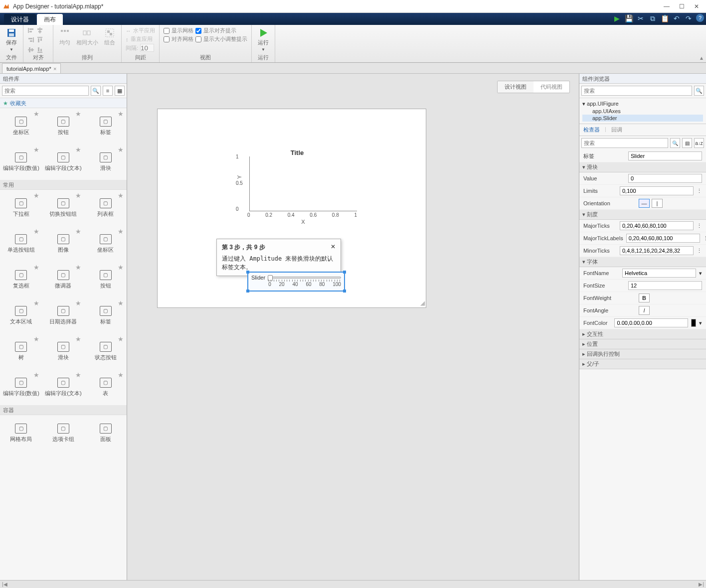 This screenshot has width=706, height=588. I want to click on group-button: 组合, so click(110, 37).